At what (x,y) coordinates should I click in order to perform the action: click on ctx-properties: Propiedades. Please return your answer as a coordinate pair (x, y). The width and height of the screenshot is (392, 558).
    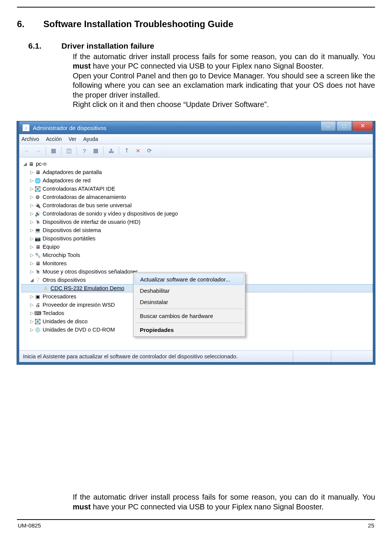
    Looking at the image, I should click on (189, 330).